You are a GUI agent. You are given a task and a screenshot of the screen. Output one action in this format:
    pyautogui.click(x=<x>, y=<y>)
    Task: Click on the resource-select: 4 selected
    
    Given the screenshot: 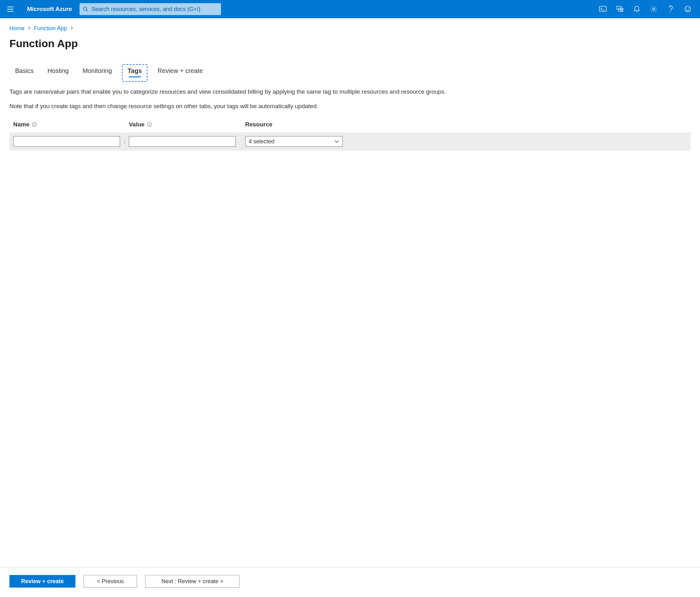 What is the action you would take?
    pyautogui.click(x=294, y=142)
    